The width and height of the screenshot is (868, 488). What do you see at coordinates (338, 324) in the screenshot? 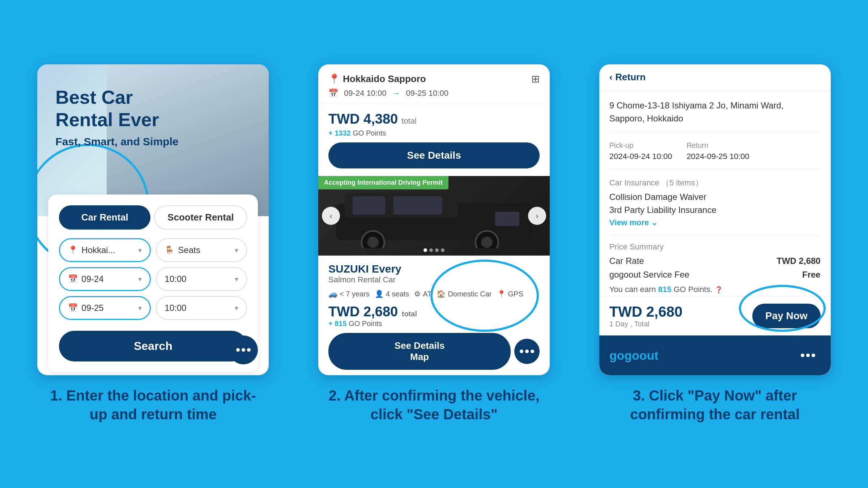
I see `car-points-num: + 815` at bounding box center [338, 324].